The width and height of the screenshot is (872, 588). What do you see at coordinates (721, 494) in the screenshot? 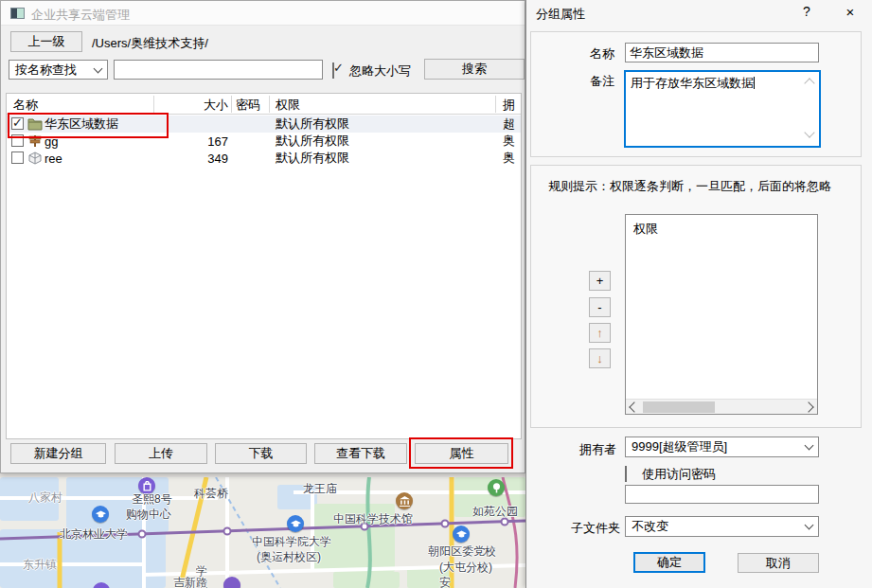
I see `access-password-input` at bounding box center [721, 494].